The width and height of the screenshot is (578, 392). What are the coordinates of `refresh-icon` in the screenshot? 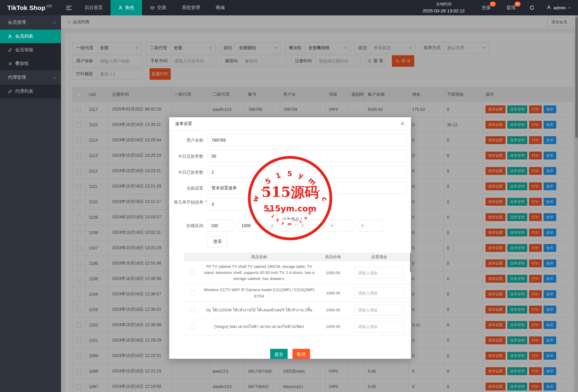 It's located at (532, 8).